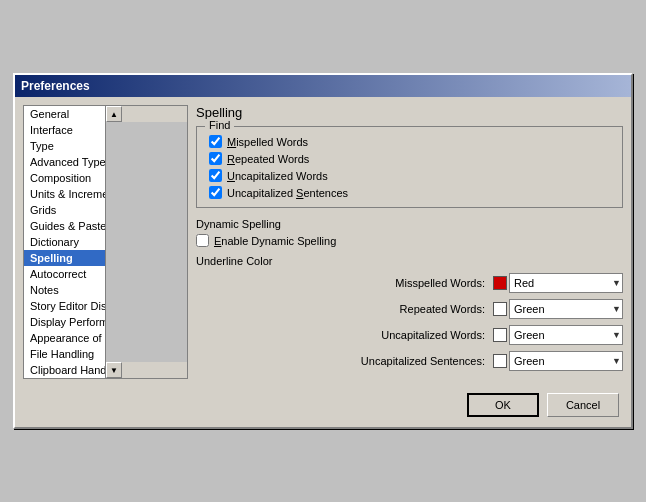  Describe the element at coordinates (558, 309) in the screenshot. I see `repeated-color-select-wrapper: Green Red Blue ▼` at that location.